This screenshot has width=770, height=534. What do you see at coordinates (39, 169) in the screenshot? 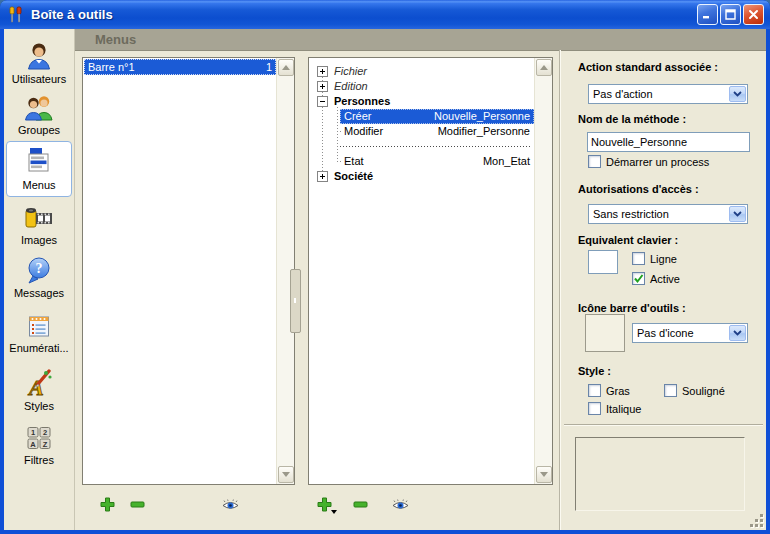
I see `sidebar-item-menus: Menus` at bounding box center [39, 169].